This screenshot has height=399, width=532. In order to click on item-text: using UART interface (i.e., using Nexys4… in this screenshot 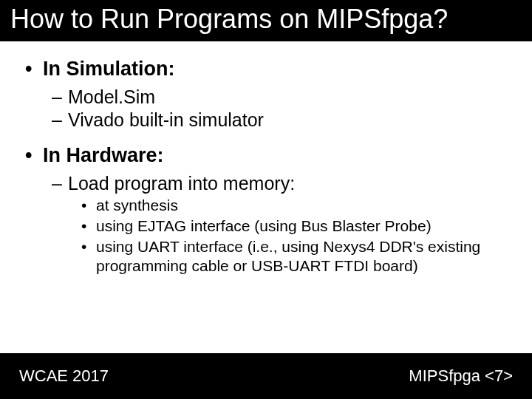, I will do `click(301, 257)`.